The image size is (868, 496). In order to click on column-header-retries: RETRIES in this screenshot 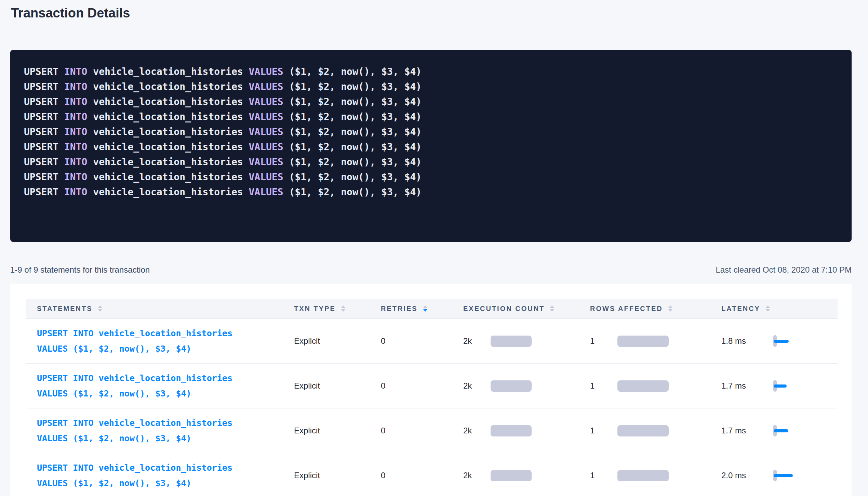, I will do `click(411, 309)`.